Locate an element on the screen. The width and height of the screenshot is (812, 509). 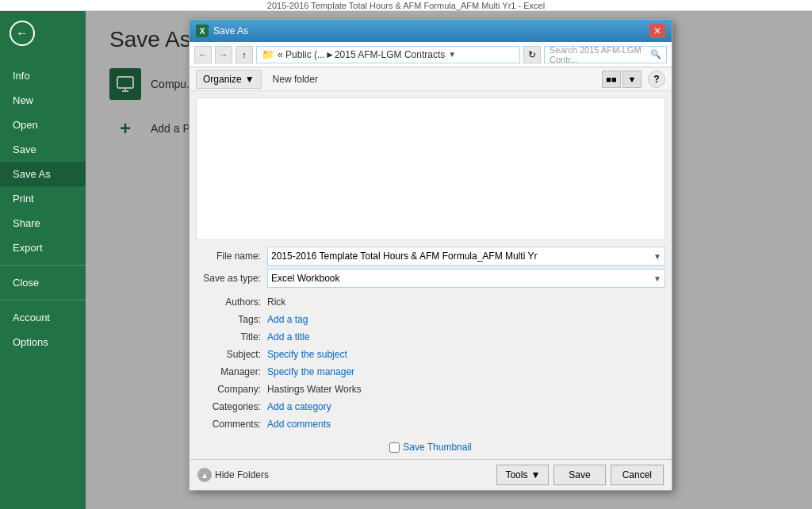
tags-link: Add a tag is located at coordinates (466, 320).